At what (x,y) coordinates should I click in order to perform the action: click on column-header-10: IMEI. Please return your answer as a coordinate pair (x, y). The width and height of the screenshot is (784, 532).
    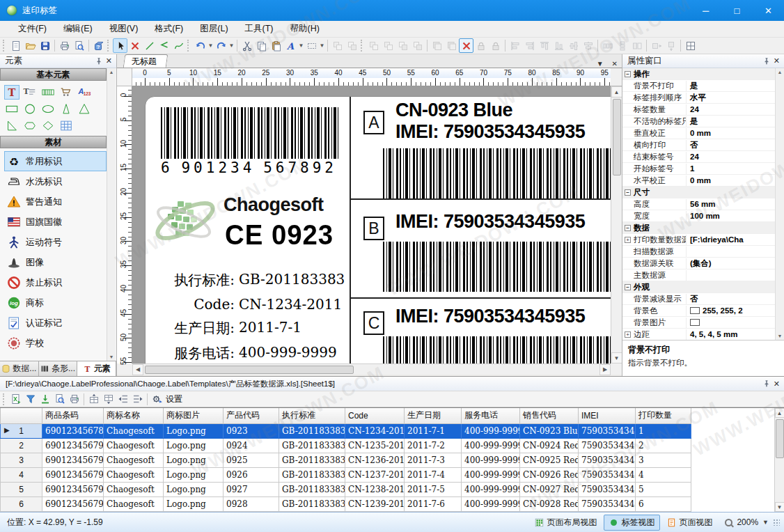
    Looking at the image, I should click on (607, 416).